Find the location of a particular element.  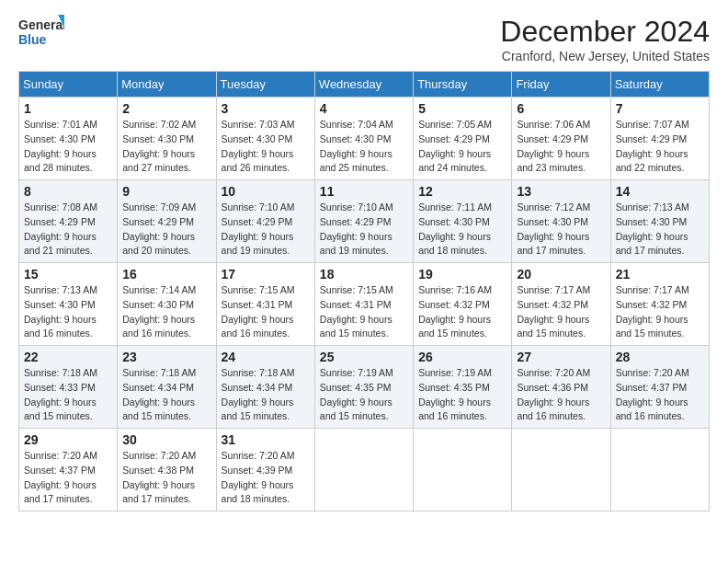

day-number: 20 is located at coordinates (561, 274).